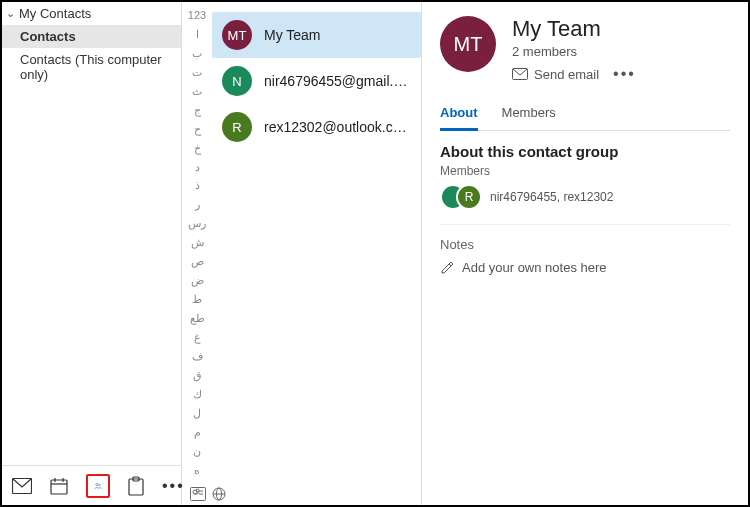 Image resolution: width=750 pixels, height=507 pixels. Describe the element at coordinates (574, 50) in the screenshot. I see `detail-header-text: My Team 2 members Send email •••` at that location.